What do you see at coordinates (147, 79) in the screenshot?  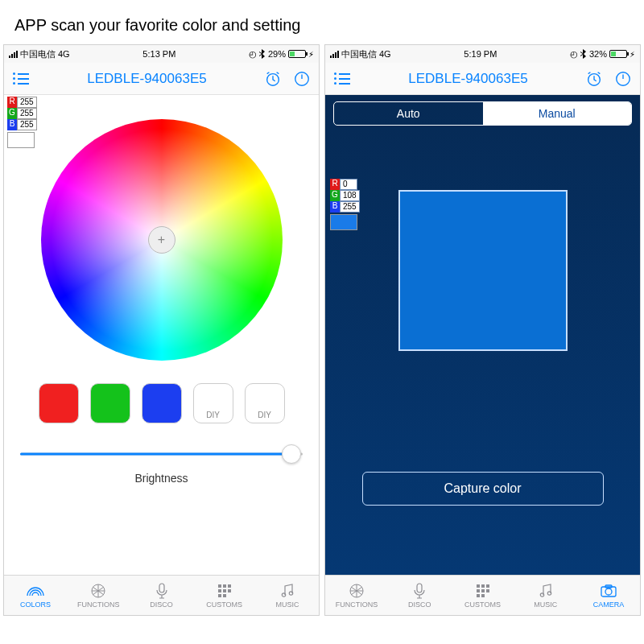 I see `device-title: LEDBLE-940063E5` at bounding box center [147, 79].